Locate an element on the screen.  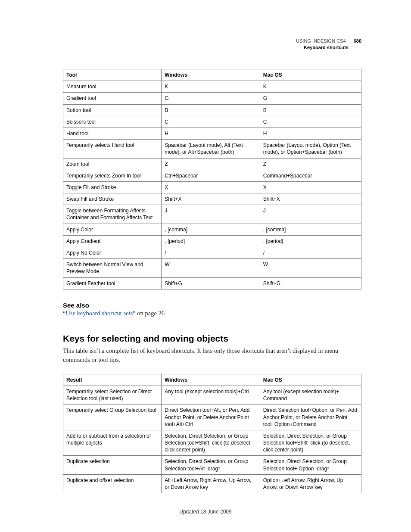
table-row: Apply No Color// is located at coordinates (212, 253).